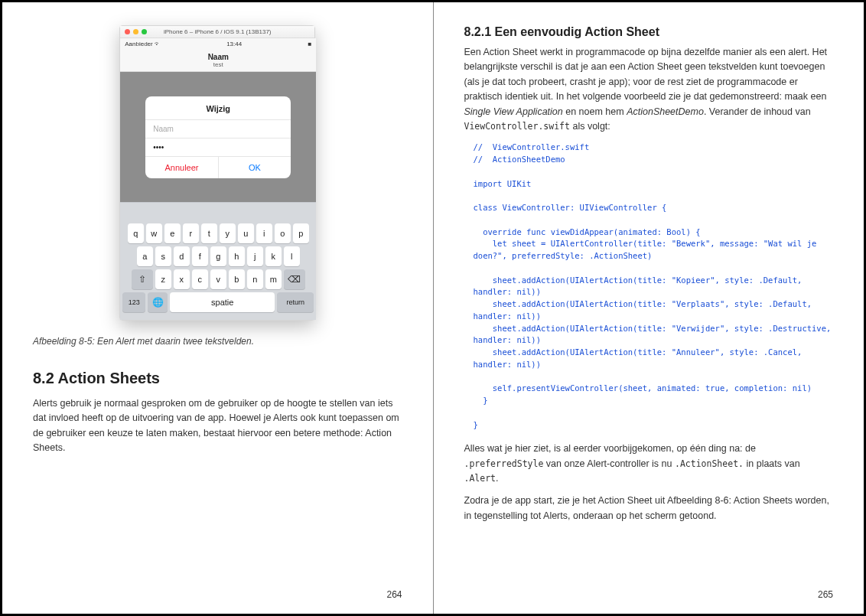 This screenshot has height=616, width=866. I want to click on app-template-name: Single View Application, so click(514, 112).